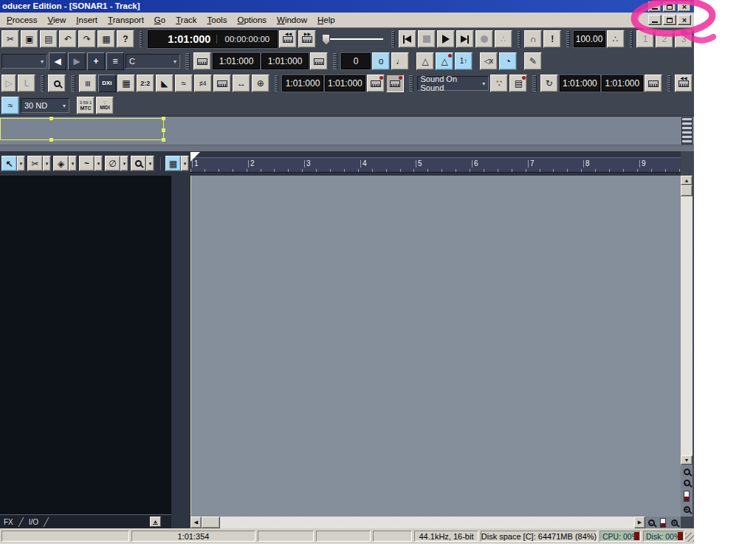 The image size is (756, 549). Describe the element at coordinates (303, 83) in the screenshot. I see `punch-in-display: 1:01:000` at that location.